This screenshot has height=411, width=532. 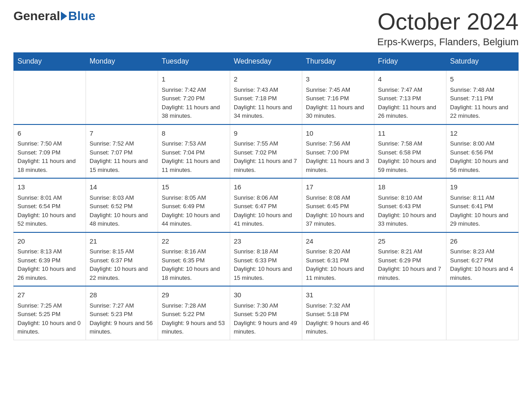 I want to click on day-number: 30, so click(x=266, y=295).